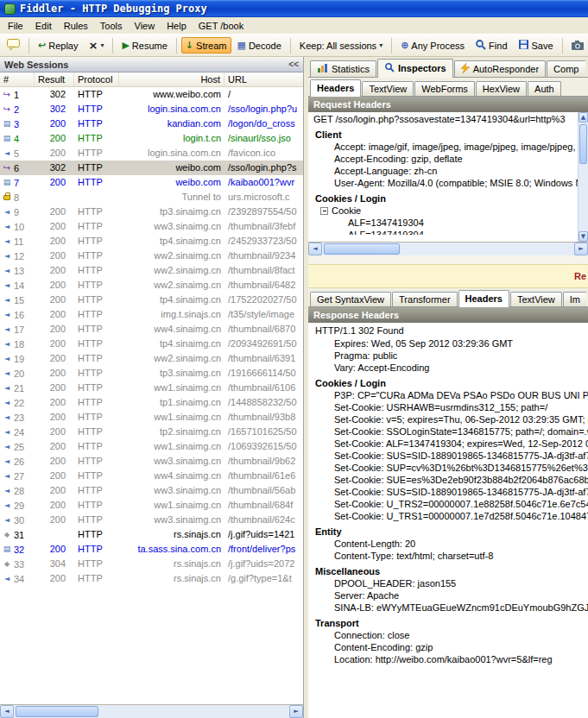 This screenshot has height=718, width=588. What do you see at coordinates (294, 64) in the screenshot?
I see `collapse-panel-button: <<` at bounding box center [294, 64].